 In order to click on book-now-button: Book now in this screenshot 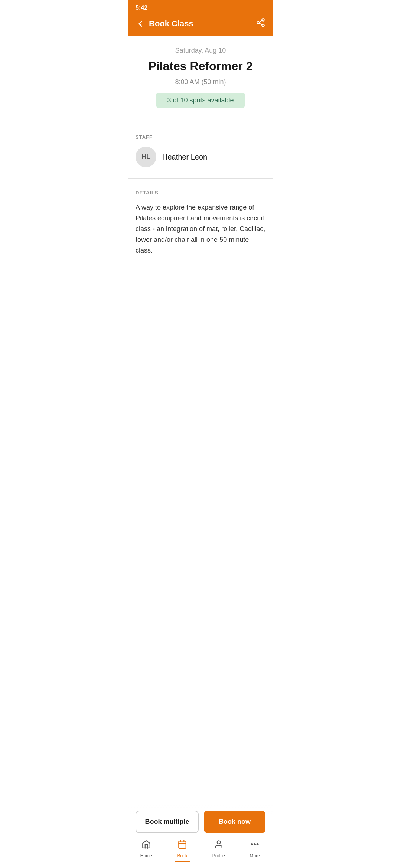, I will do `click(235, 822)`.